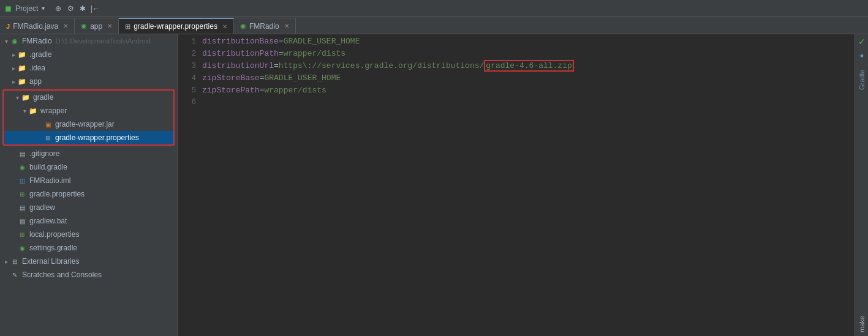  Describe the element at coordinates (516, 67) in the screenshot. I see `editor-line-3: 3 distributionUrl=https\://services.grad…` at that location.